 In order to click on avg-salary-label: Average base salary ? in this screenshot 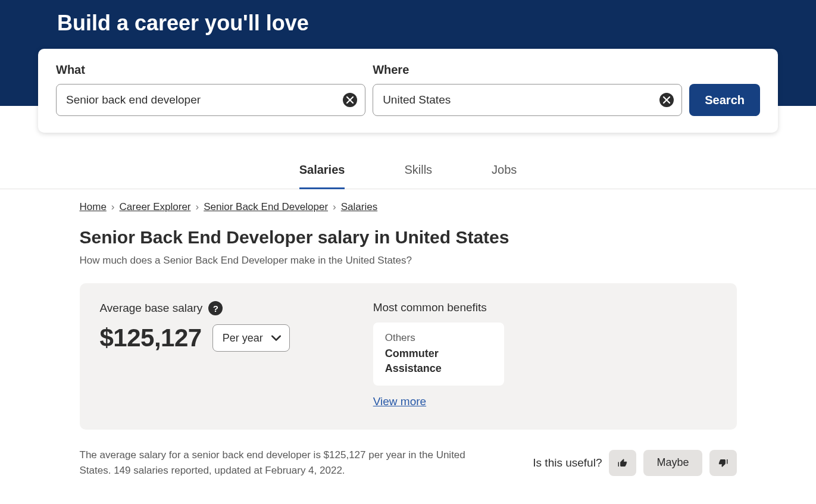, I will do `click(195, 308)`.